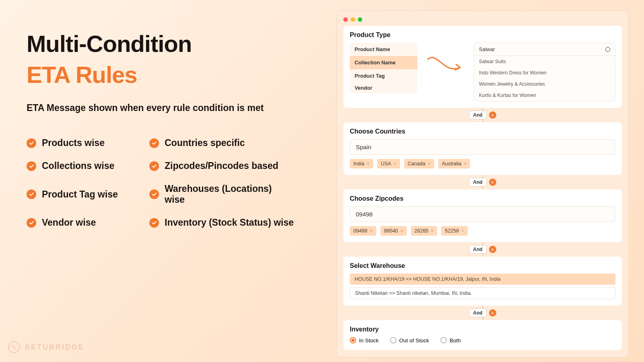  What do you see at coordinates (384, 63) in the screenshot?
I see `product-type-option: Collection Name` at bounding box center [384, 63].